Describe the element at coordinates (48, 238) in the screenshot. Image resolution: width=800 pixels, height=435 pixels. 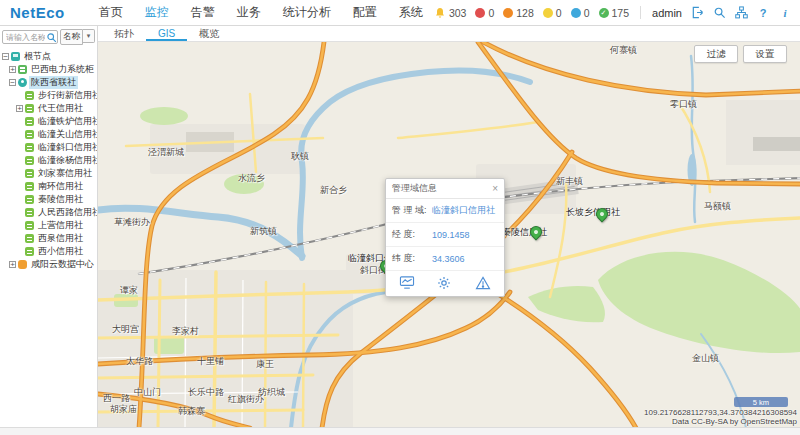
I see `tree-node: 西泉信用社` at that location.